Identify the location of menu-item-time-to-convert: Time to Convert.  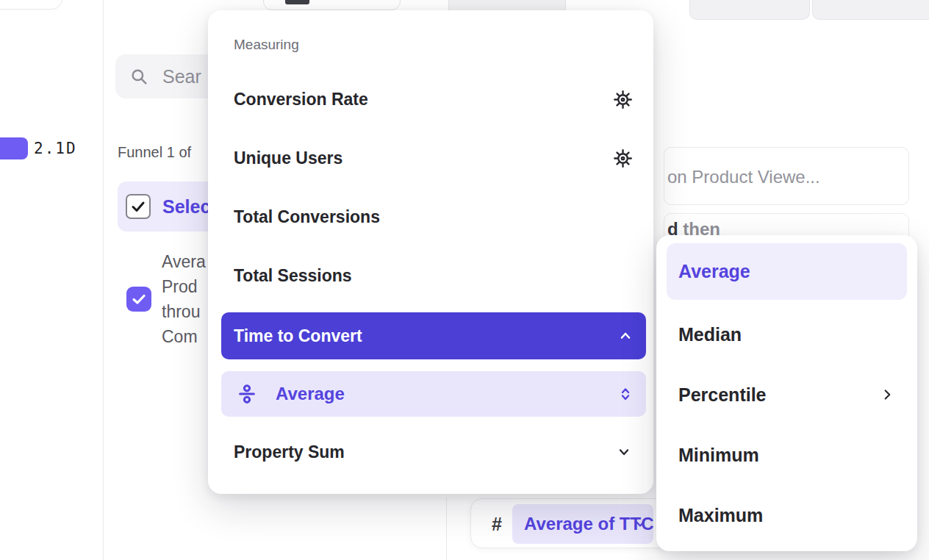
(434, 336).